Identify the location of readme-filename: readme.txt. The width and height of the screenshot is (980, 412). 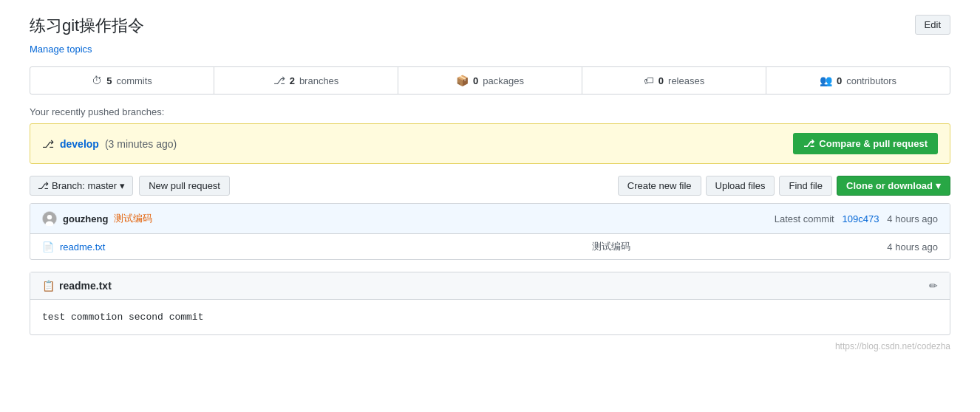
(86, 286).